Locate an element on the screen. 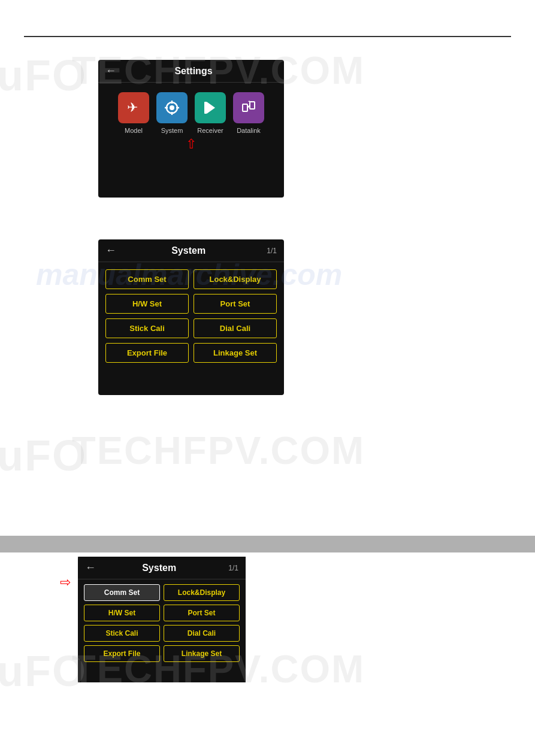  settings-back-arrow: ← is located at coordinates (111, 71).